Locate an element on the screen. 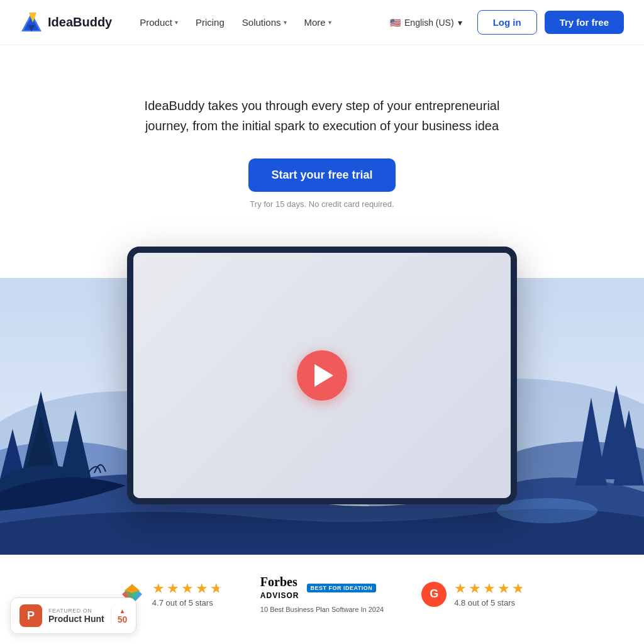 The image size is (644, 644). logo-icon is located at coordinates (31, 23).